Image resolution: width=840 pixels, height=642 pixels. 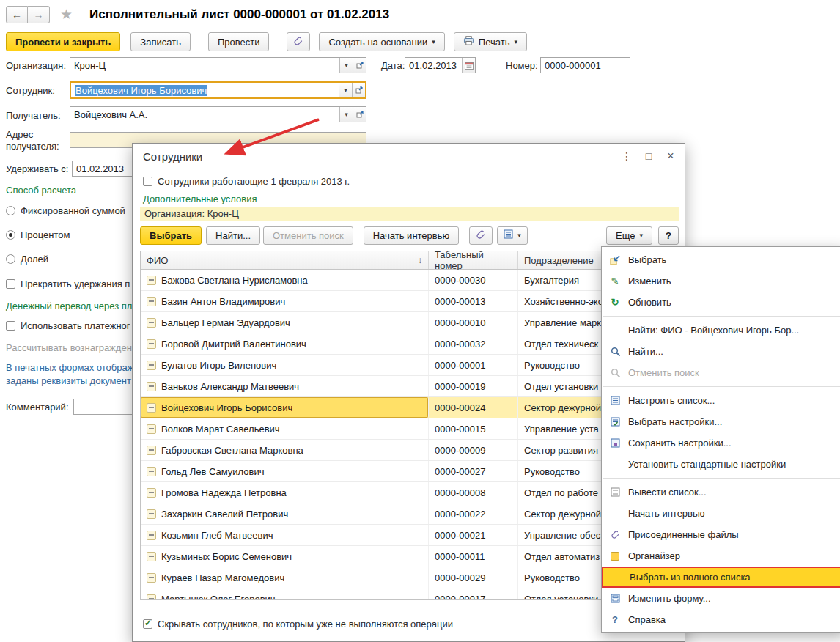 What do you see at coordinates (721, 535) in the screenshot?
I see `menu-item: Присоединенные файлы` at bounding box center [721, 535].